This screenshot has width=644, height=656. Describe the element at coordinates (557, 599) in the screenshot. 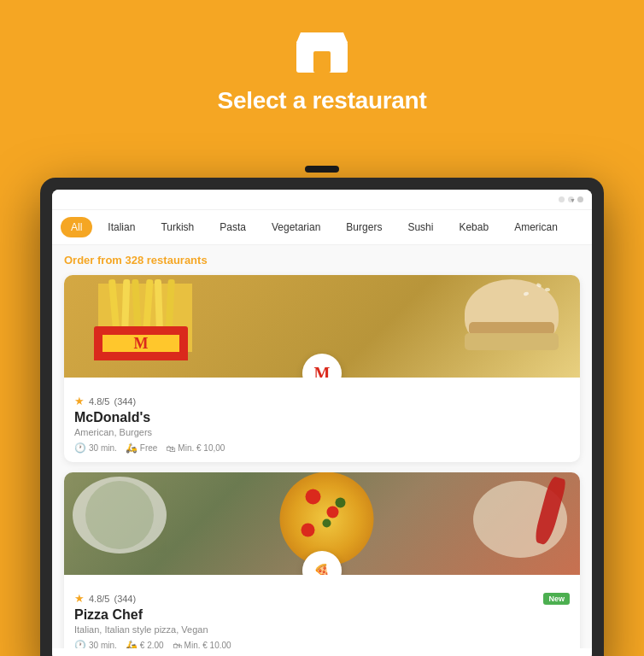

I see `new-badge: New` at that location.